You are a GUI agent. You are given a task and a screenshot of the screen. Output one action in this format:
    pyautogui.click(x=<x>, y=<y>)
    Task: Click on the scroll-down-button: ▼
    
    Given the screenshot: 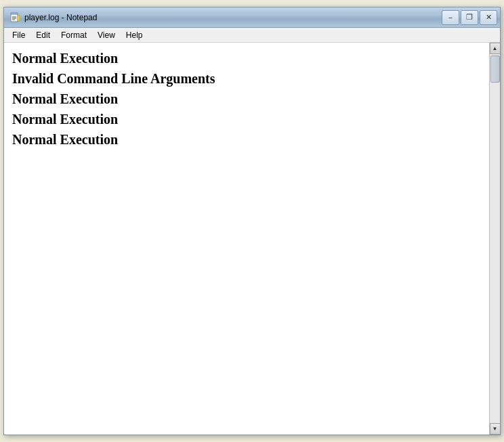 What is the action you would take?
    pyautogui.click(x=495, y=429)
    